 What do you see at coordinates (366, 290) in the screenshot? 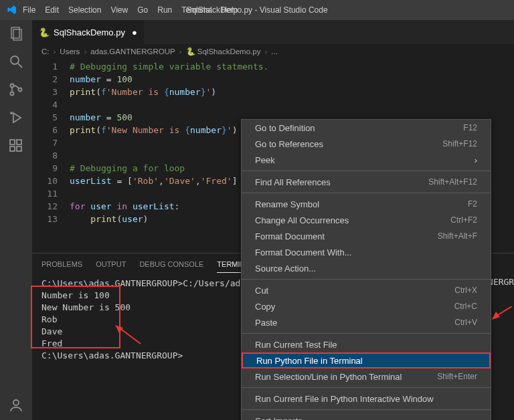
I see `ctx-cut: CutCtrl+X` at bounding box center [366, 290].